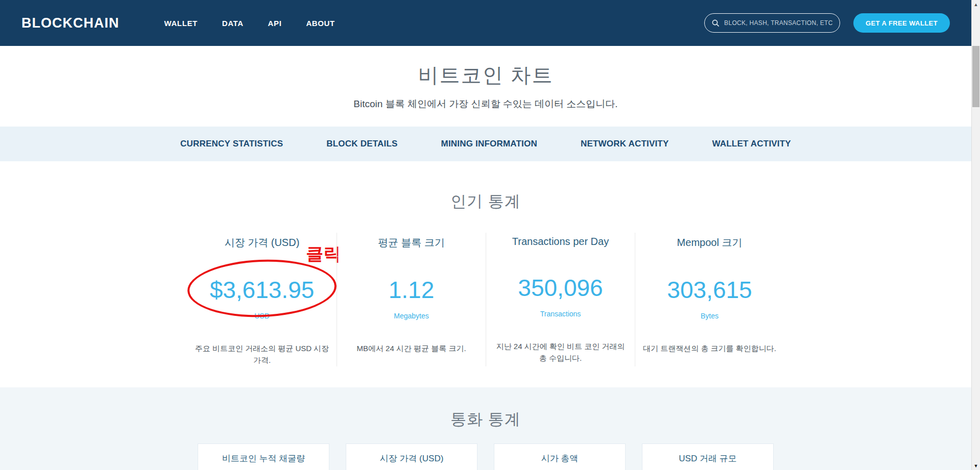 Image resolution: width=980 pixels, height=470 pixels. What do you see at coordinates (320, 23) in the screenshot?
I see `nav-item-about: ABOUT` at bounding box center [320, 23].